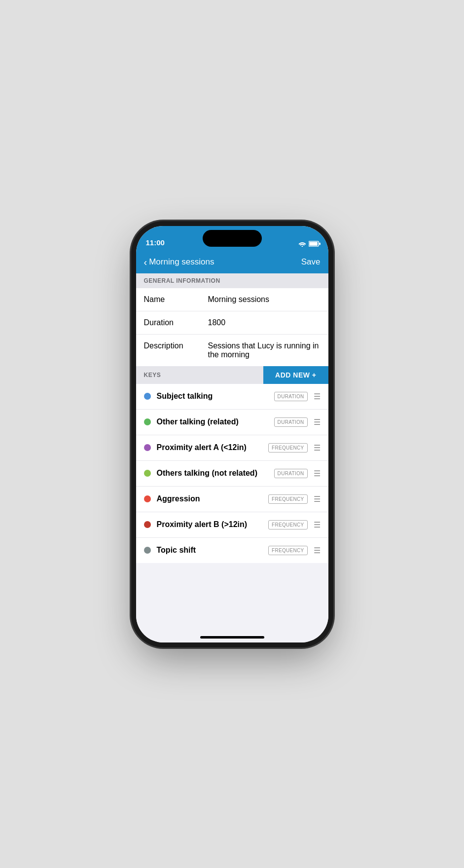 The height and width of the screenshot is (868, 464). What do you see at coordinates (317, 551) in the screenshot?
I see `key-menu-icon-6: ☰` at bounding box center [317, 551].